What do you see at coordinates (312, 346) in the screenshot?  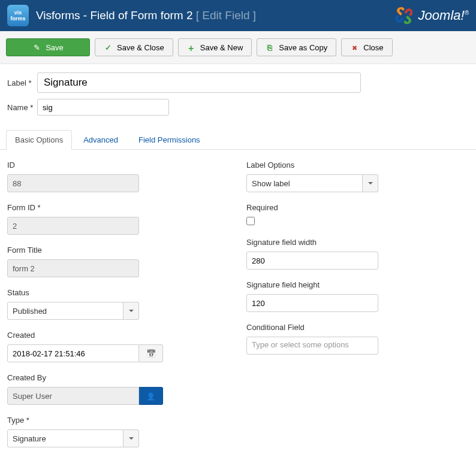 I see `conditional-field-select: Type or select some options` at bounding box center [312, 346].